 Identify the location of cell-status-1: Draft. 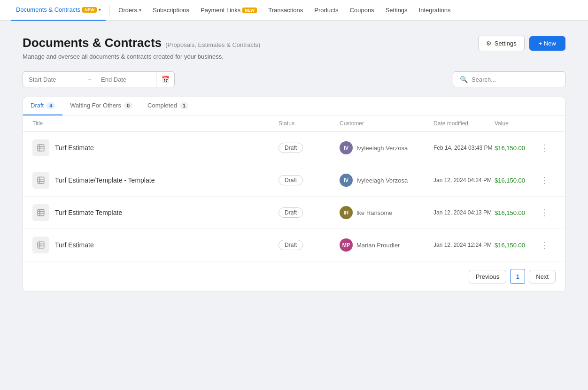
(309, 180).